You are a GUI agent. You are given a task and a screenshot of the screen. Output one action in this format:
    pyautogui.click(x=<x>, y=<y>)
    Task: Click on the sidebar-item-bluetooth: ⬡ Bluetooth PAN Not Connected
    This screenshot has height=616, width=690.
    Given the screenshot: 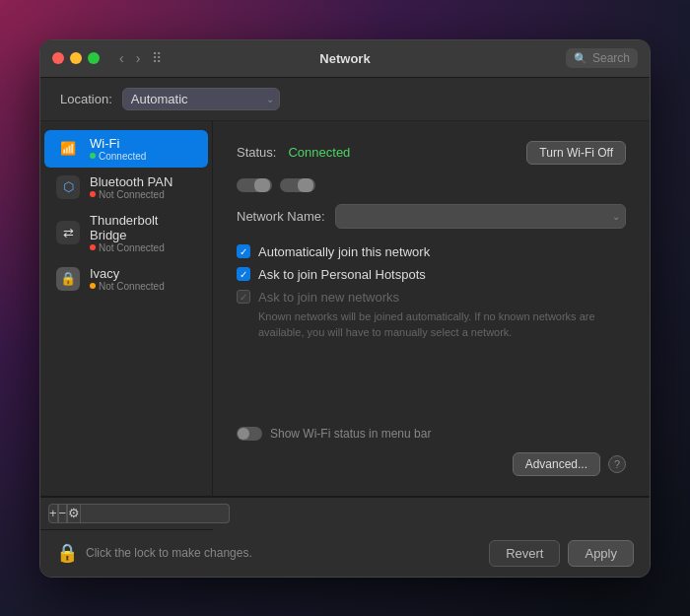 What is the action you would take?
    pyautogui.click(x=126, y=187)
    